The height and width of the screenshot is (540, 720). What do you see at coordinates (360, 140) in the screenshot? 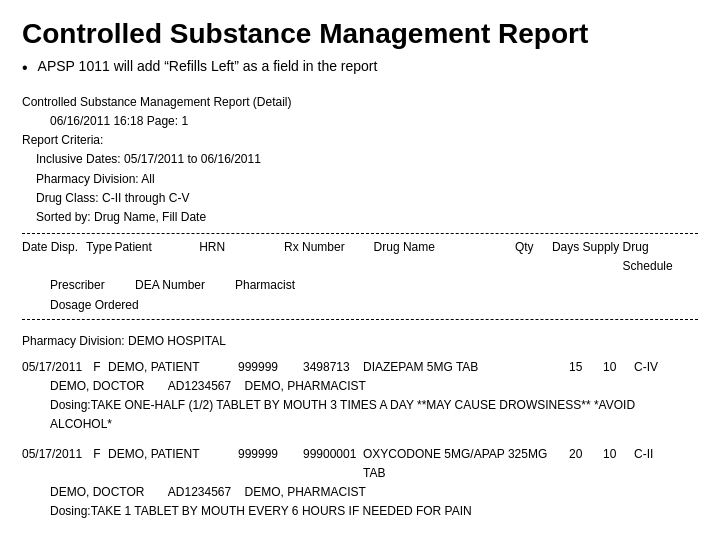
I see `criteria-label: Report Criteria:` at bounding box center [360, 140].